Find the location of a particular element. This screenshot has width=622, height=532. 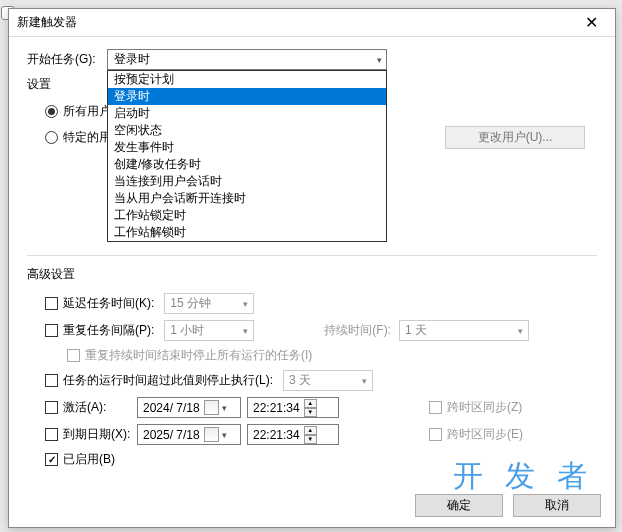

chk-stop-at-end is located at coordinates (74, 356).